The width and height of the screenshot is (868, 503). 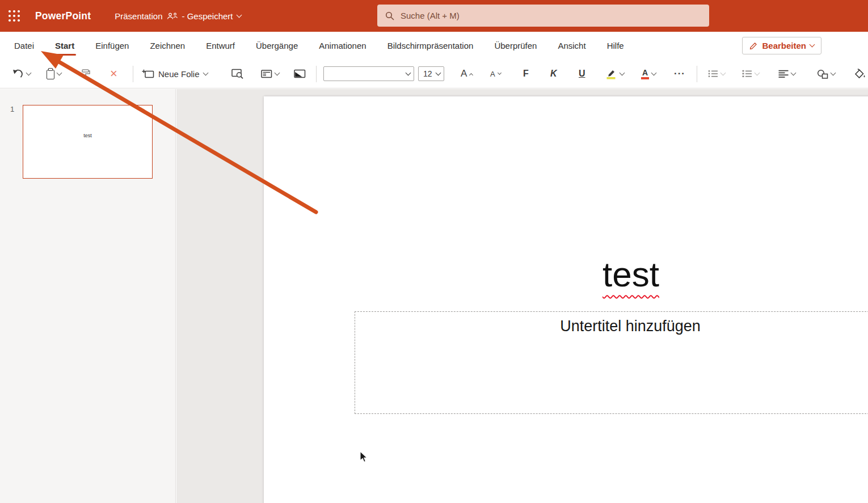 I want to click on shapes-button, so click(x=826, y=74).